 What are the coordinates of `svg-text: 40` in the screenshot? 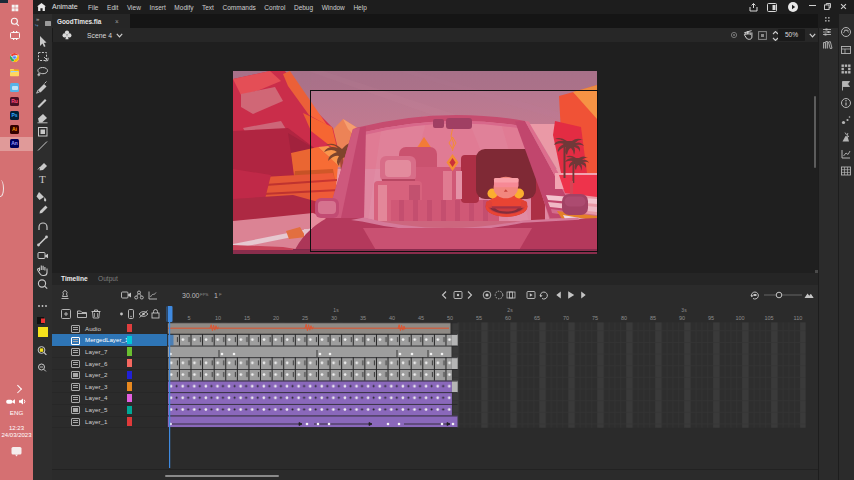 It's located at (392, 318).